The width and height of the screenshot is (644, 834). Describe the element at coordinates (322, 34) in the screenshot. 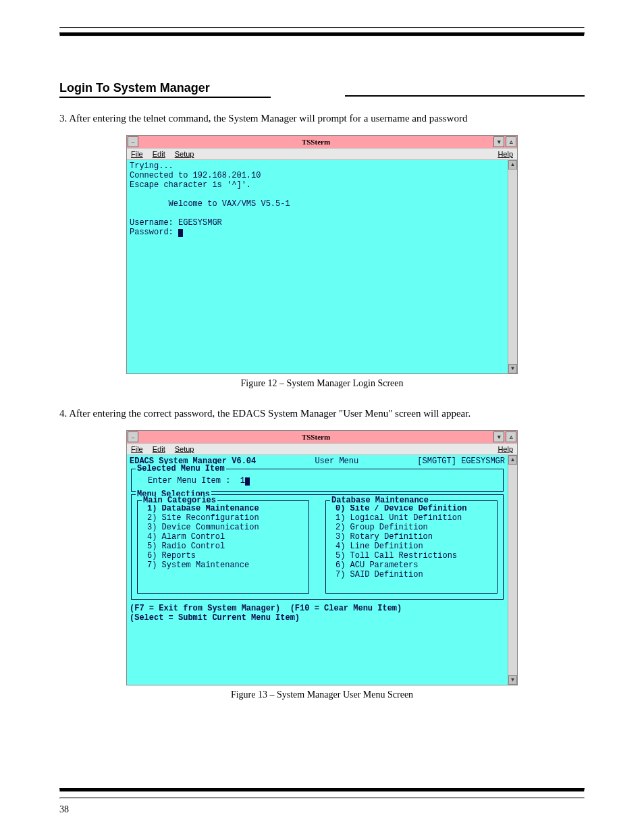

I see `header-rule-thick` at that location.